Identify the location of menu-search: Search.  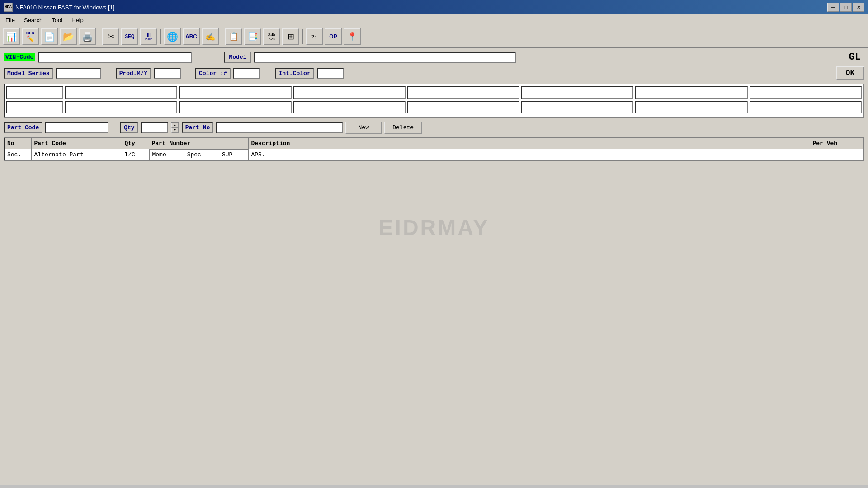
(33, 20).